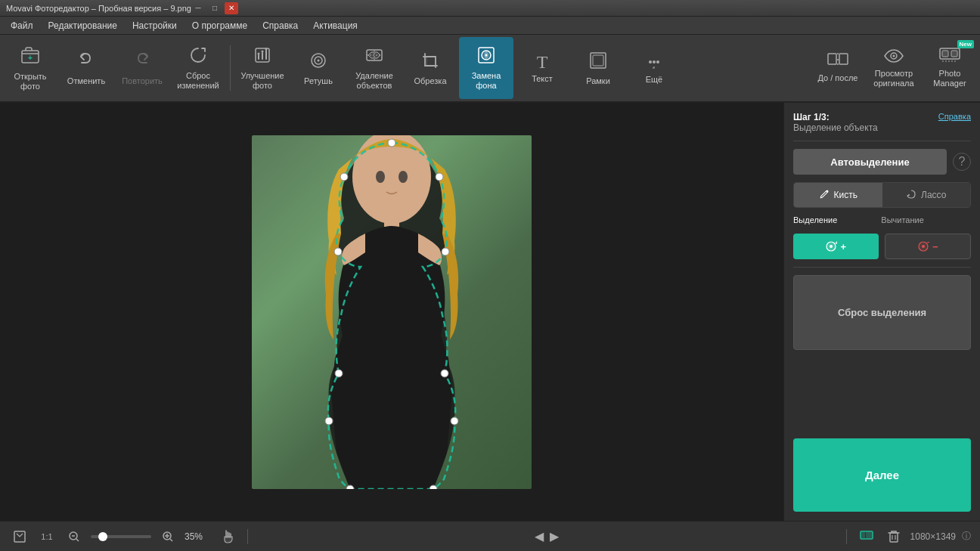 This screenshot has height=551, width=980. Describe the element at coordinates (490, 536) in the screenshot. I see `bottom-bar: 1:1 35% ◀ ▶` at that location.